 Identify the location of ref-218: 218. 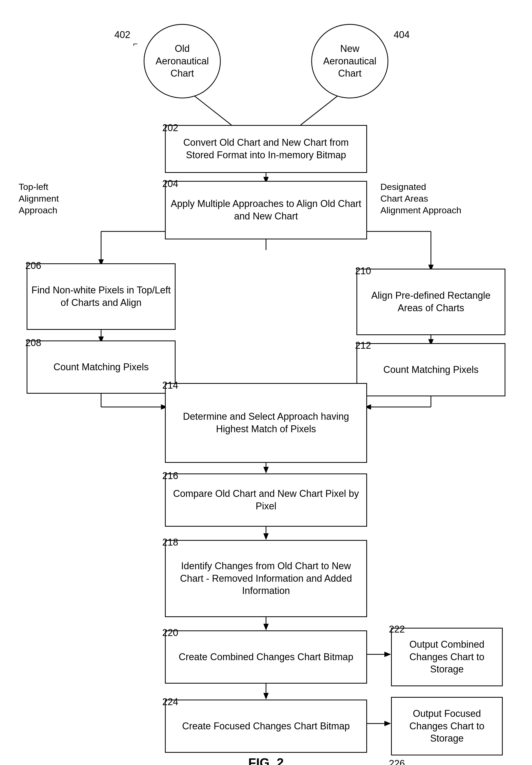
(170, 542).